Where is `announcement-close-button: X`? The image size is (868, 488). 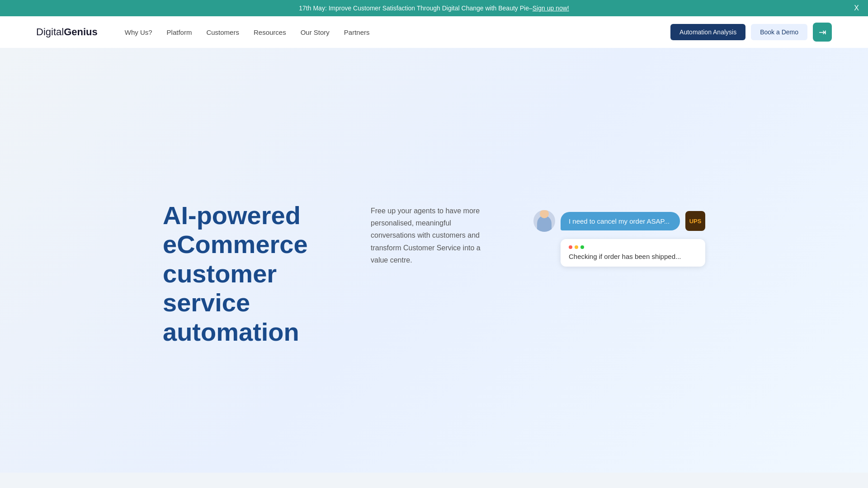
announcement-close-button: X is located at coordinates (856, 8).